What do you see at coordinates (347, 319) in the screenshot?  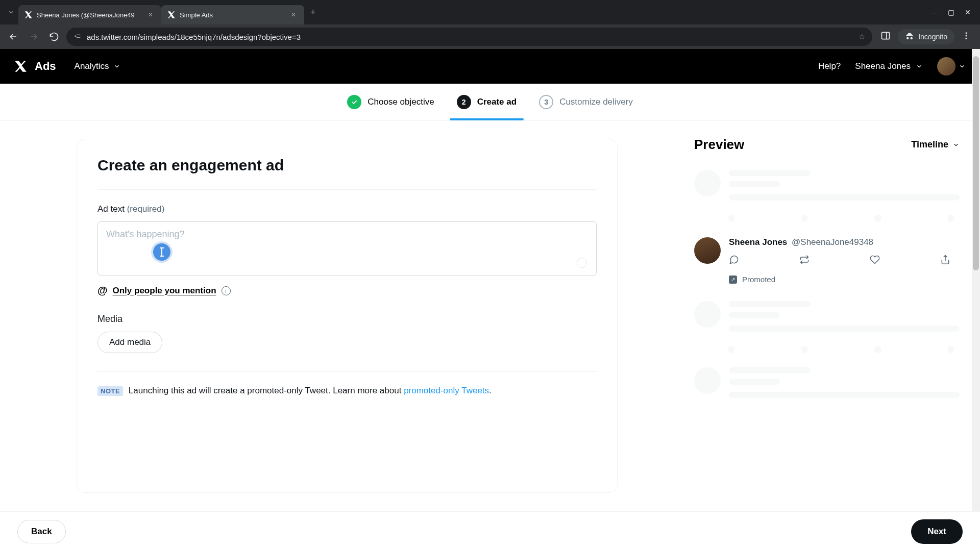 I see `media-label: Media` at bounding box center [347, 319].